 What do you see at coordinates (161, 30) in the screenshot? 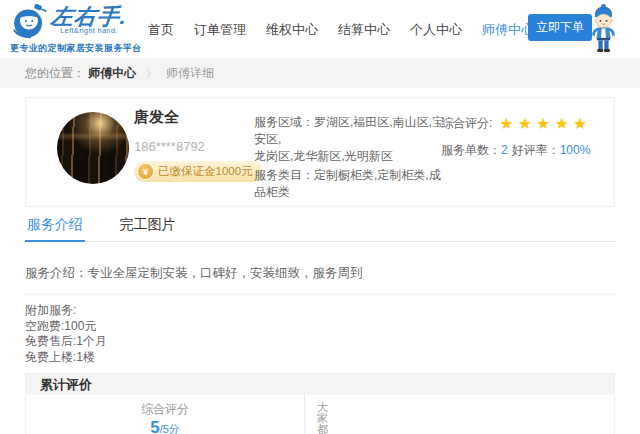
I see `nav-item-home: 首页` at bounding box center [161, 30].